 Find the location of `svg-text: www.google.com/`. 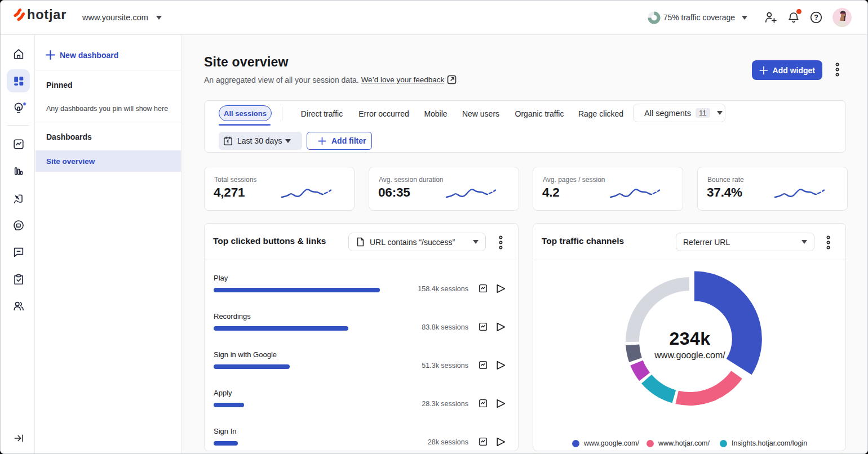

svg-text: www.google.com/ is located at coordinates (690, 355).